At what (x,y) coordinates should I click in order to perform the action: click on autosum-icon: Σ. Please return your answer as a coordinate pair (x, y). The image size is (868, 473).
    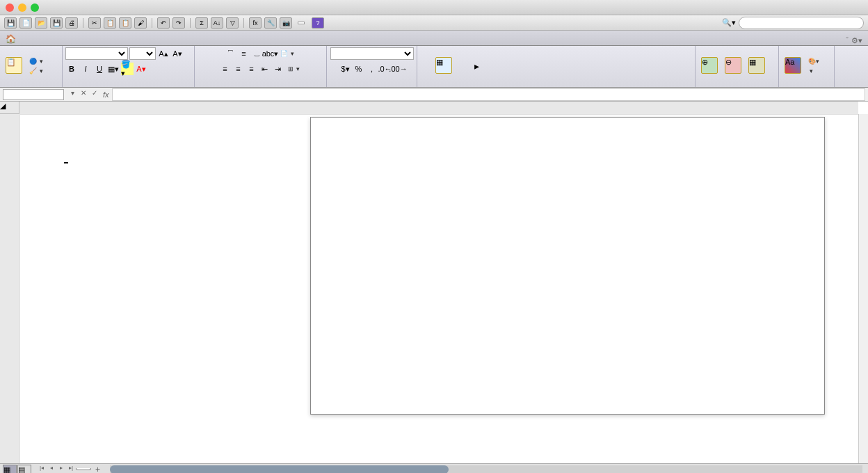
    Looking at the image, I should click on (202, 23).